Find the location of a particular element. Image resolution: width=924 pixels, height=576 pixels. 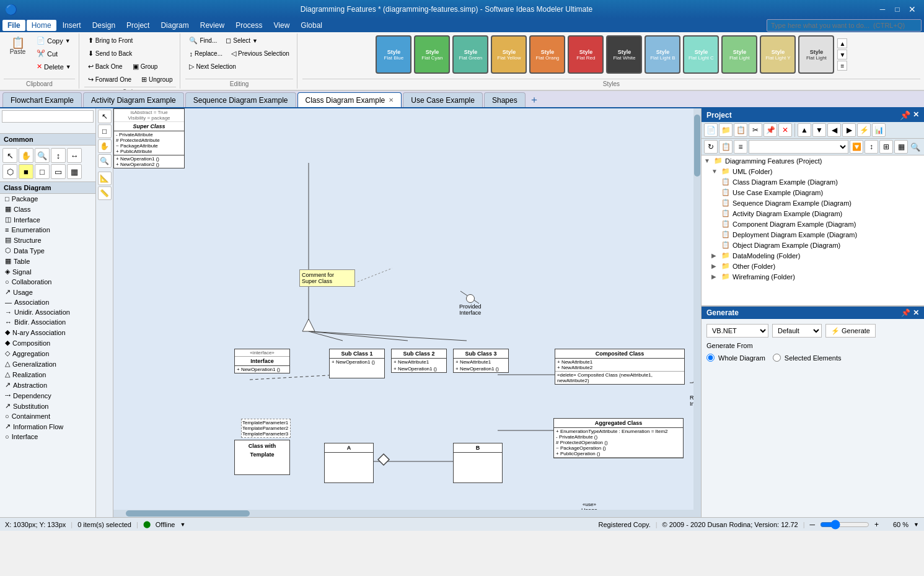

tool-table: ▦ is located at coordinates (74, 172).